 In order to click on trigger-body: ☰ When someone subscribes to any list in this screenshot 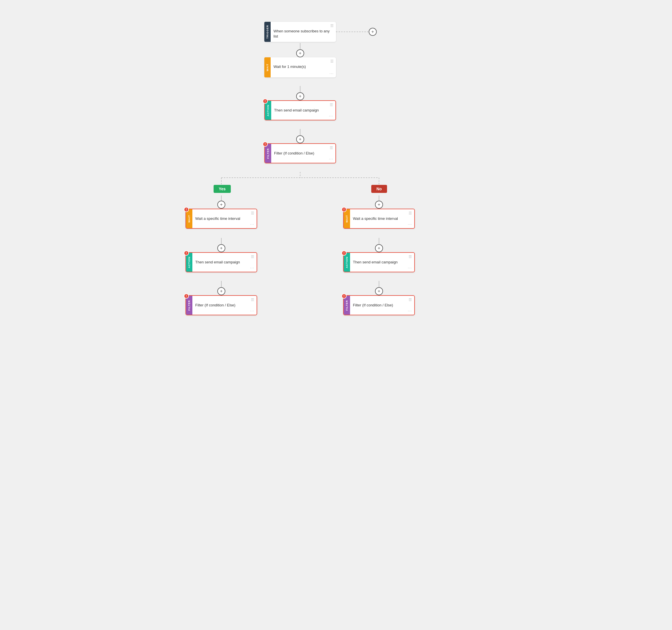, I will do `click(304, 32)`.